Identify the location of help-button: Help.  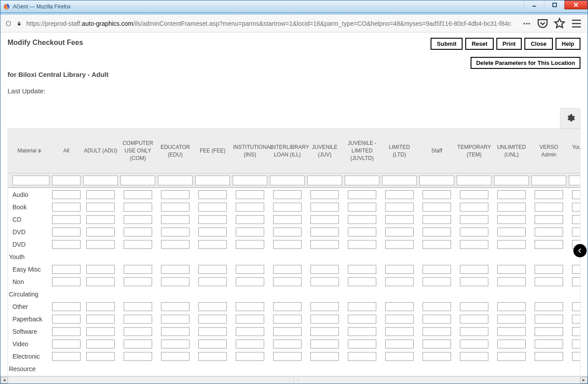
(568, 44).